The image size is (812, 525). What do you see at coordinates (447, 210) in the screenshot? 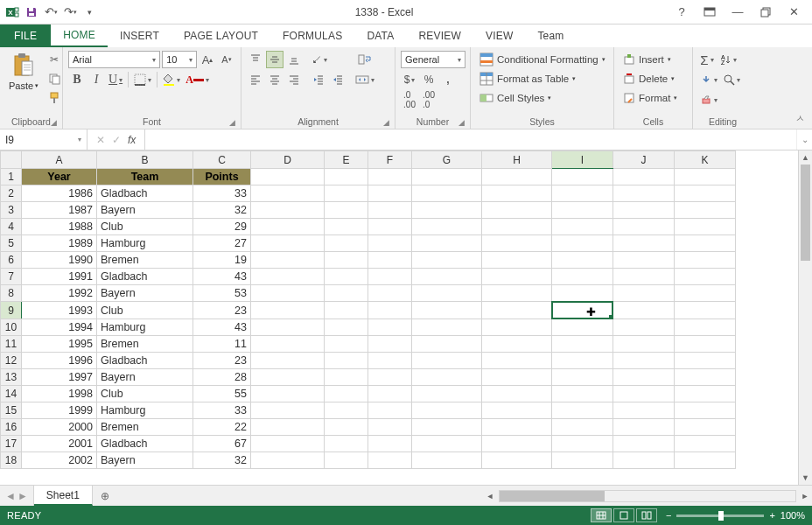
I see `cell-G3` at bounding box center [447, 210].